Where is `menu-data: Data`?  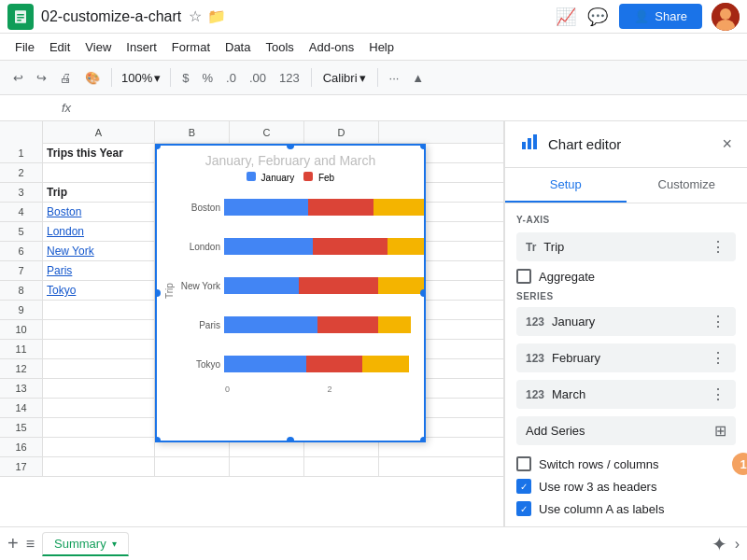
menu-data: Data is located at coordinates (237, 47).